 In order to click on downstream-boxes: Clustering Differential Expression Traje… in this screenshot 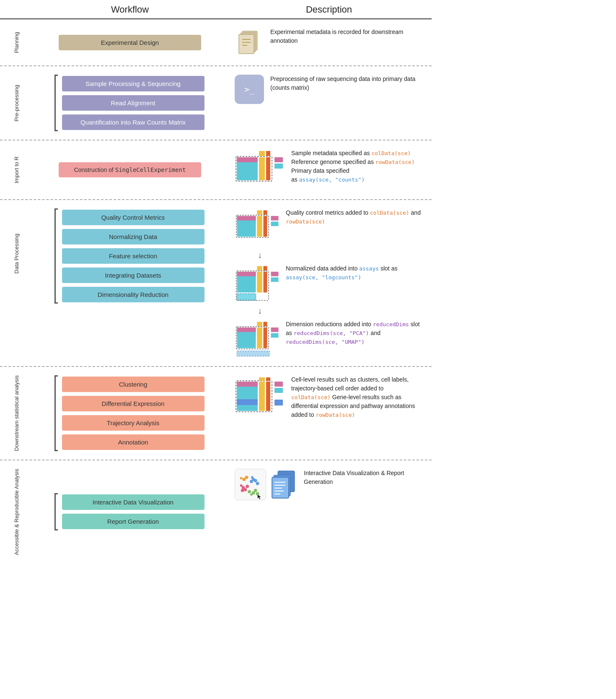, I will do `click(130, 413)`.